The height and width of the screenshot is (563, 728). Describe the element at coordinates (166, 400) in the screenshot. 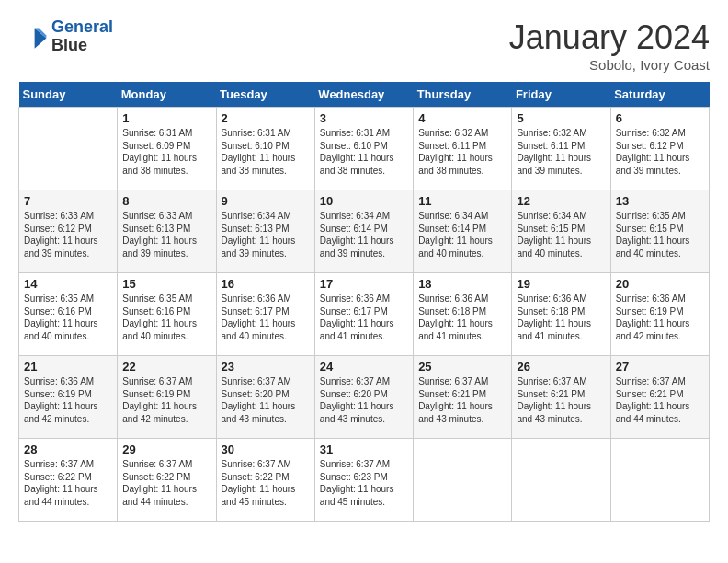

I see `day-info: Sunrise: 6:37 AM Sunset: 6:19 PM Dayligh…` at that location.